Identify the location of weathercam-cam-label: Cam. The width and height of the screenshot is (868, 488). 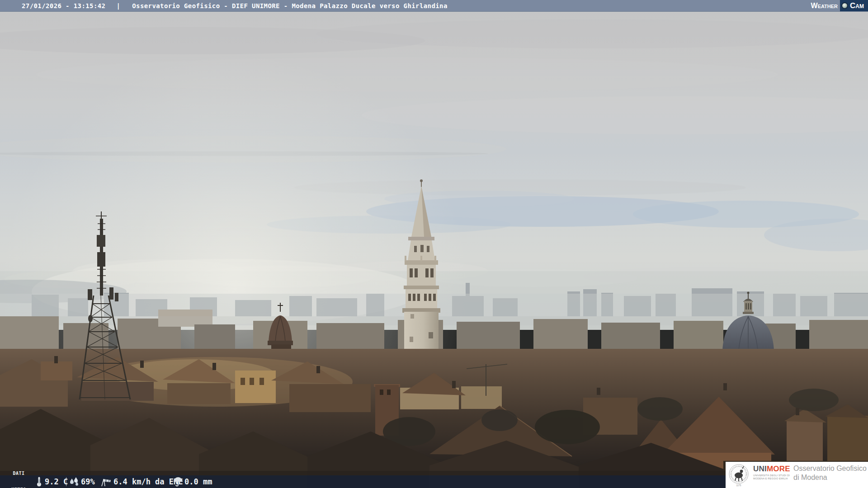
(857, 6).